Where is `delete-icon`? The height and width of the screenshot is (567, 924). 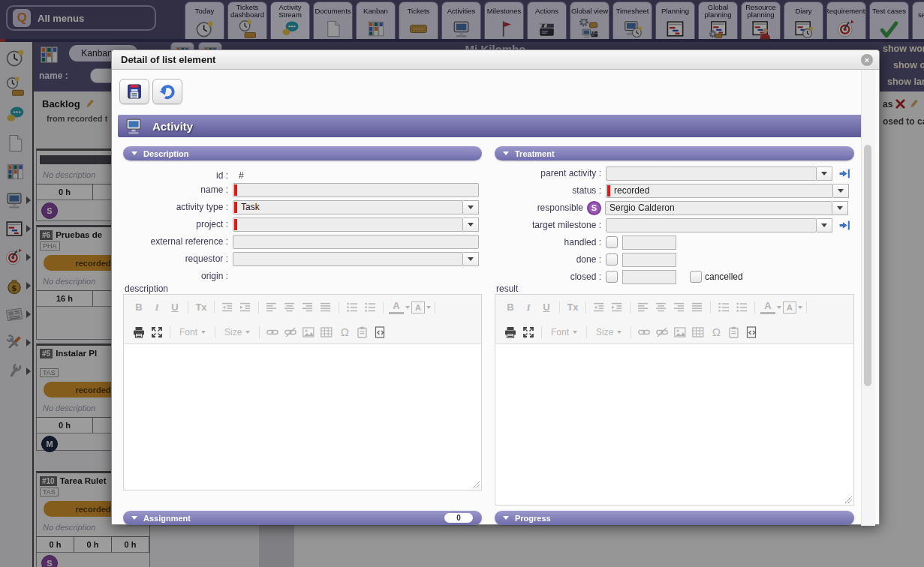
delete-icon is located at coordinates (901, 104).